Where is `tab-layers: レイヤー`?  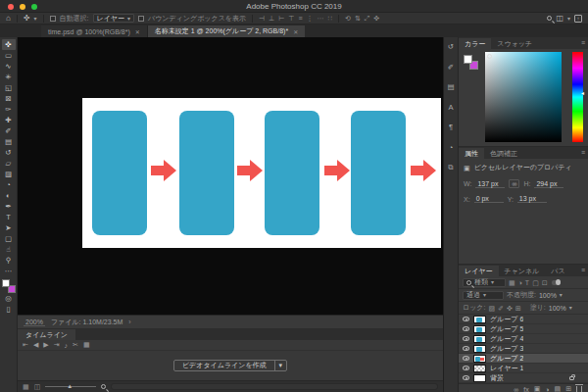 tab-layers: レイヤー is located at coordinates (478, 270).